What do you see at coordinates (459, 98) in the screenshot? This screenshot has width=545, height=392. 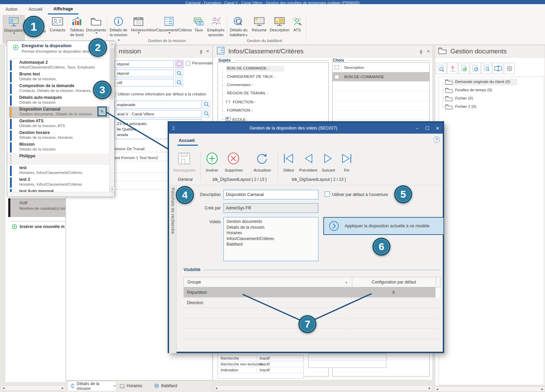 I see `docs-tree-item: Fichier (0)` at bounding box center [459, 98].